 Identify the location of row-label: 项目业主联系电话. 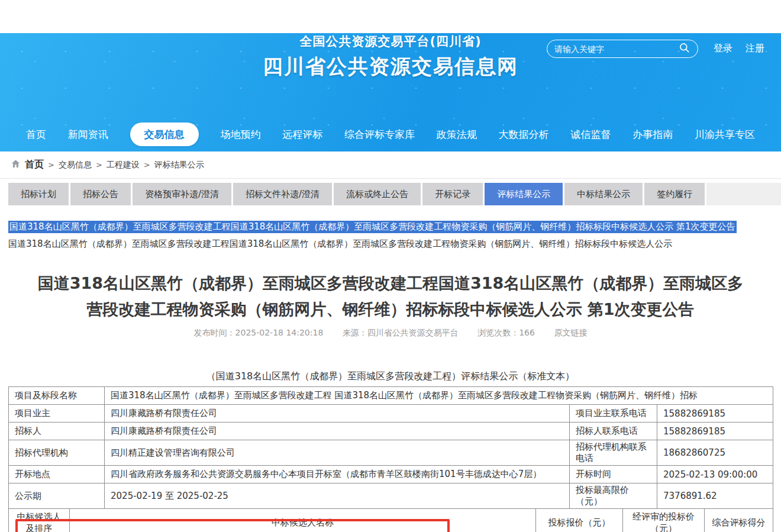
(614, 414).